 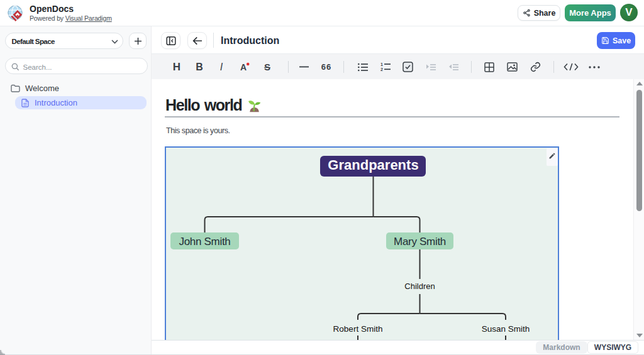 I want to click on svg-text: A, so click(x=243, y=67).